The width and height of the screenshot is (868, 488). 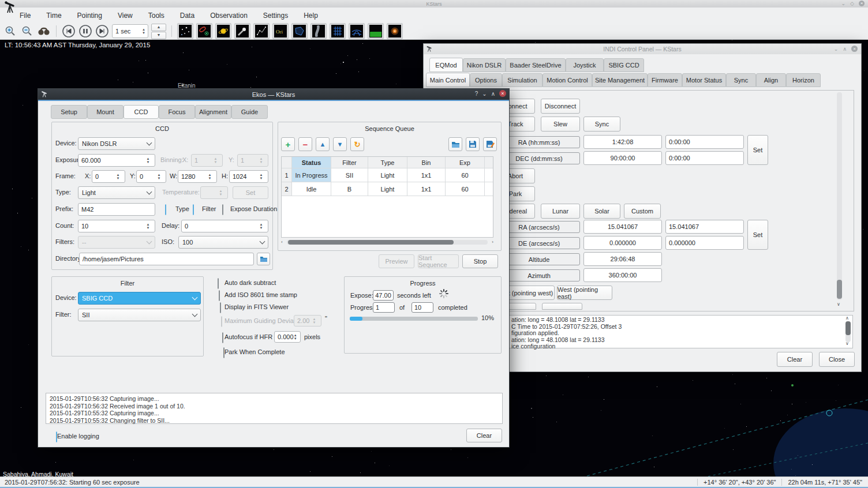 What do you see at coordinates (480, 261) in the screenshot?
I see `stop-button: Stop` at bounding box center [480, 261].